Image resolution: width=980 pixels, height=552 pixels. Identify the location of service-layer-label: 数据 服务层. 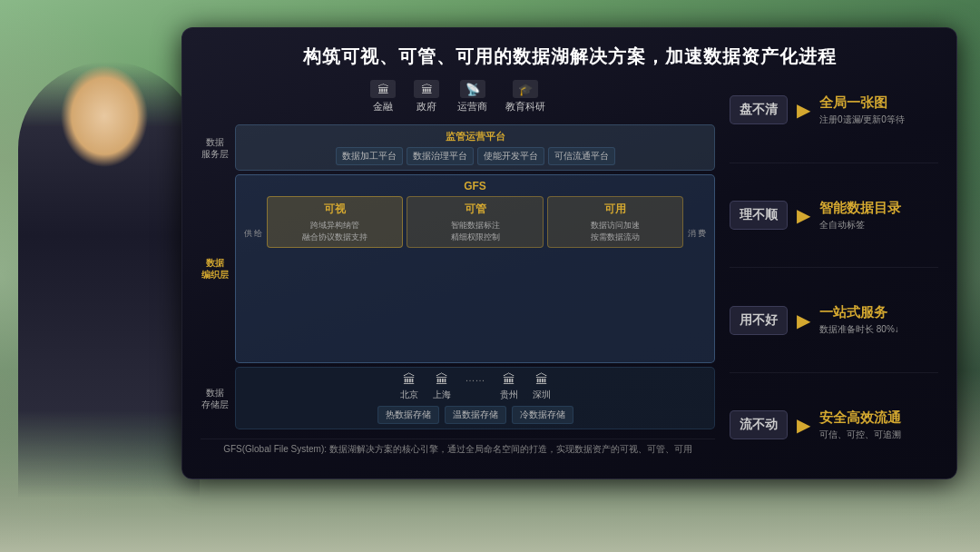
(215, 147).